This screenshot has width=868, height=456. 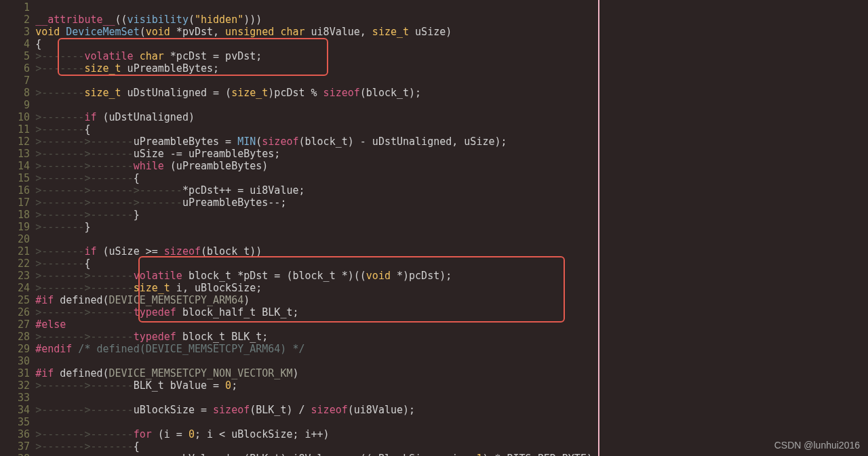 What do you see at coordinates (18, 190) in the screenshot?
I see `line-number: 16` at bounding box center [18, 190].